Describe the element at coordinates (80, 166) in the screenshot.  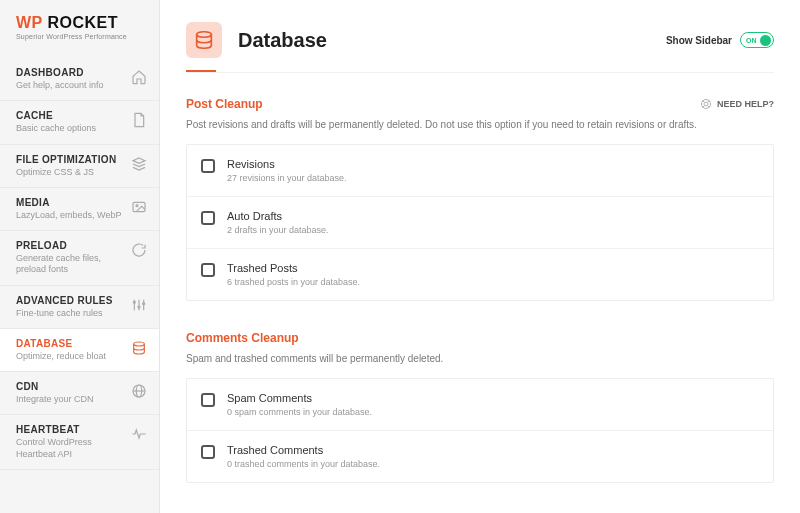
I see `sidebar-item-file-optimization: FILE OPTIMIZATIONOptimize CSS & JS` at that location.